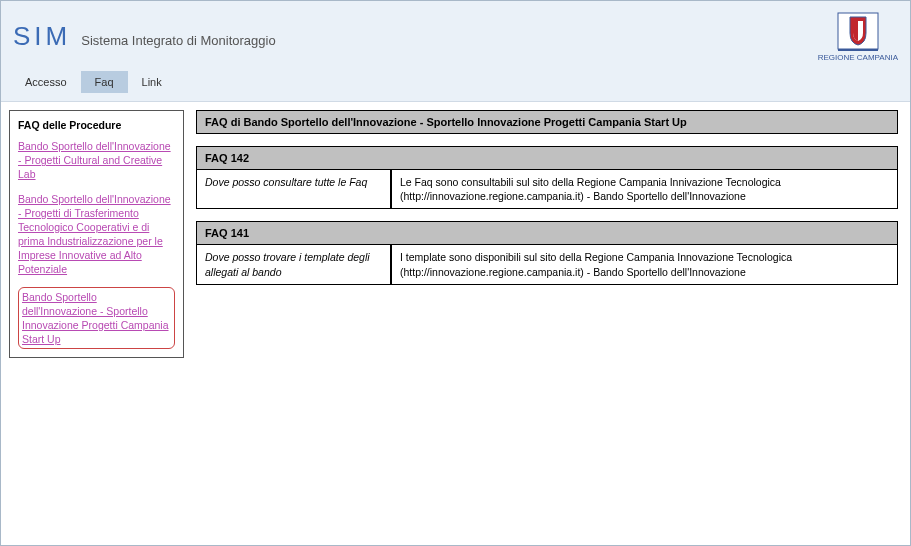  Describe the element at coordinates (858, 31) in the screenshot. I see `region-shield-icon` at that location.